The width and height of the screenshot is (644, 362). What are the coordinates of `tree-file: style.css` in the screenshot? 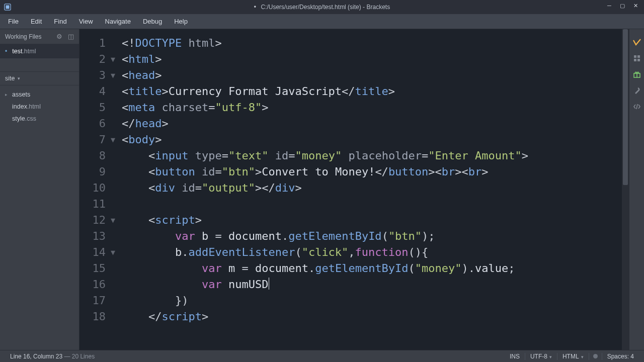 It's located at (39, 119).